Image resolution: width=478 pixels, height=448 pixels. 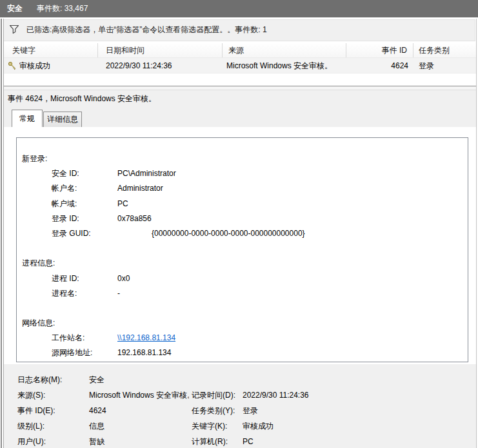 I want to click on property-value: 4624, so click(x=139, y=411).